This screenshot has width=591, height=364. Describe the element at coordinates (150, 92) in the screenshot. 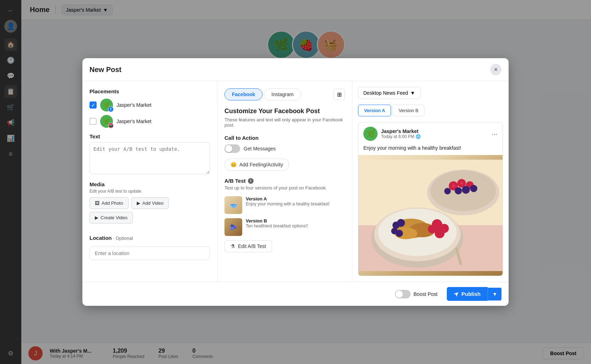

I see `placements-label: Placements` at that location.